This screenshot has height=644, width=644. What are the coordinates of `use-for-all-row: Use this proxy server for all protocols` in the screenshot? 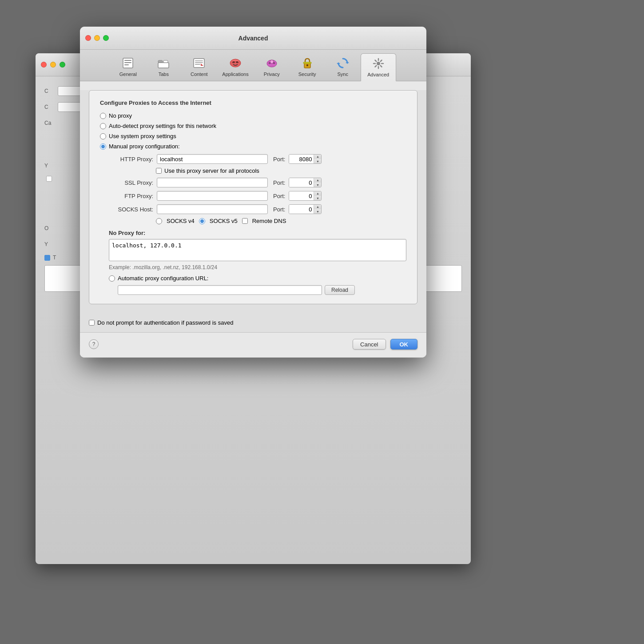 It's located at (281, 171).